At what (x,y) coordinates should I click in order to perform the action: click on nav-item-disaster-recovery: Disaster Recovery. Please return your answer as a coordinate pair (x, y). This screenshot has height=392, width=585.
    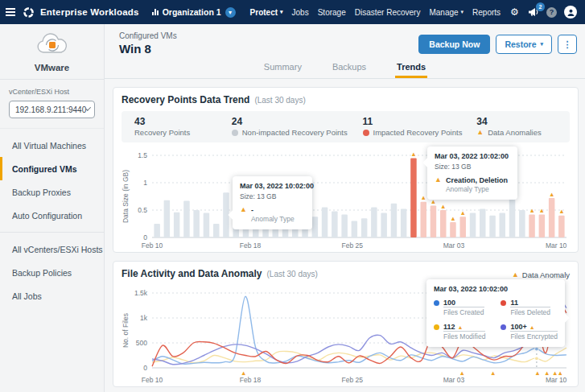
    Looking at the image, I should click on (388, 13).